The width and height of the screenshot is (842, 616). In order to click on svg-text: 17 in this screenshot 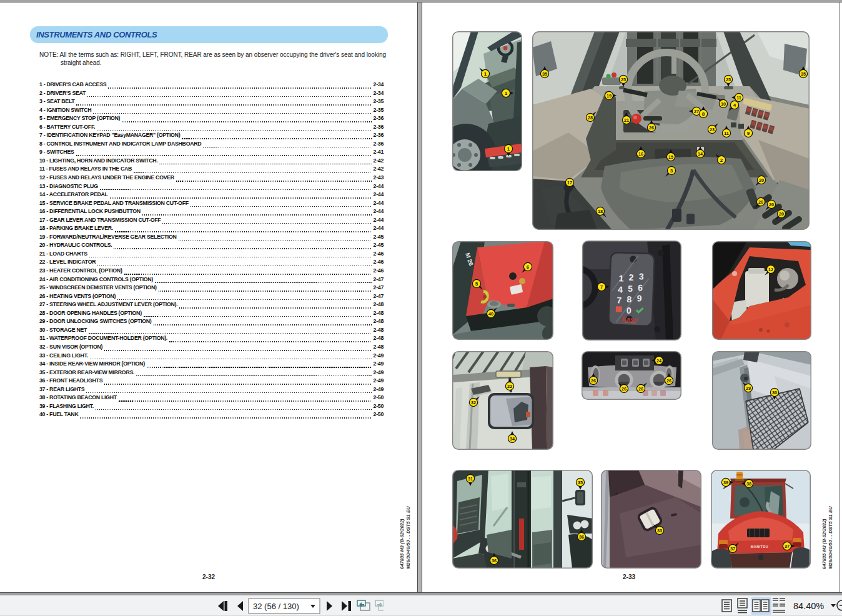, I will do `click(570, 182)`.